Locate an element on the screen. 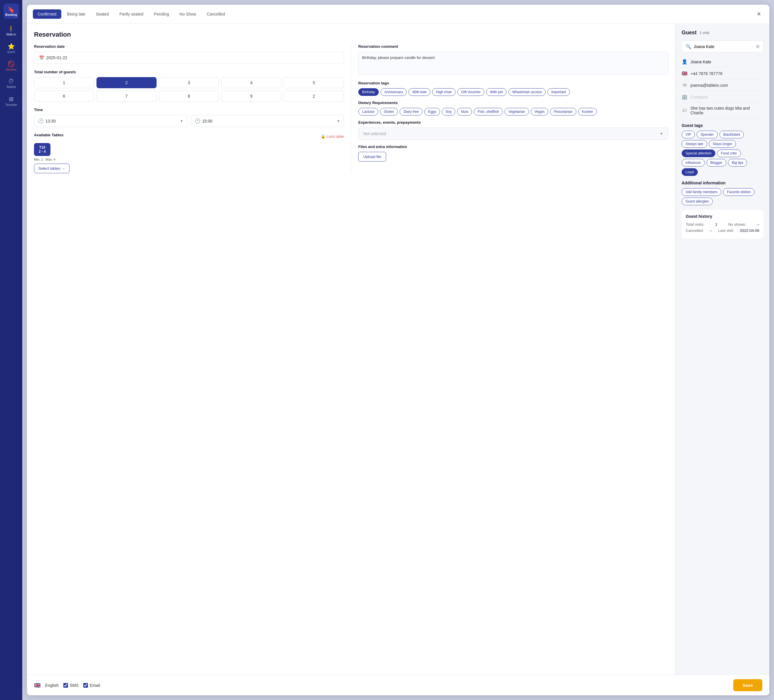 The image size is (774, 700). sidebar-item-blocked: 🚫 Blocked is located at coordinates (11, 66).